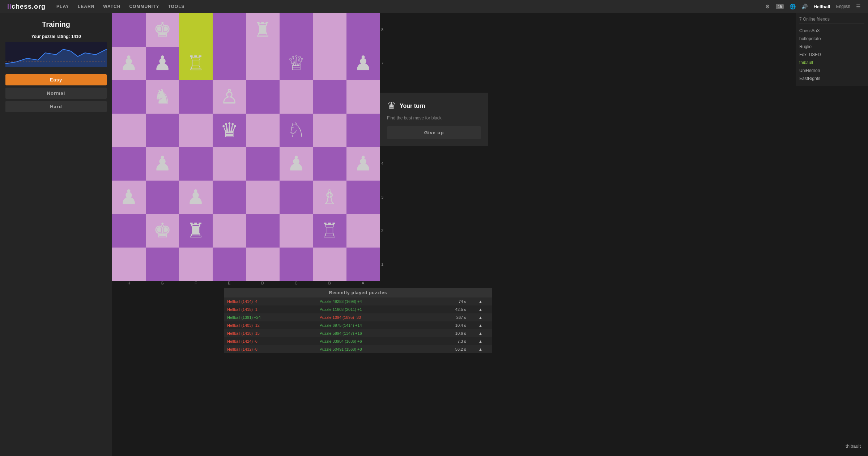 This screenshot has height=456, width=868. I want to click on cell-a5, so click(363, 130).